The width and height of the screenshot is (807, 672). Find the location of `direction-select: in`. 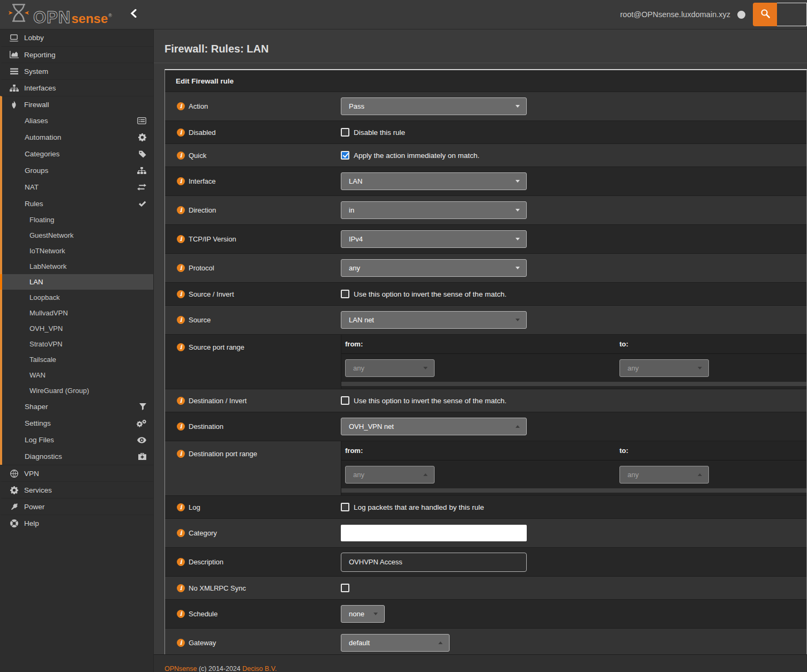

direction-select: in is located at coordinates (434, 210).